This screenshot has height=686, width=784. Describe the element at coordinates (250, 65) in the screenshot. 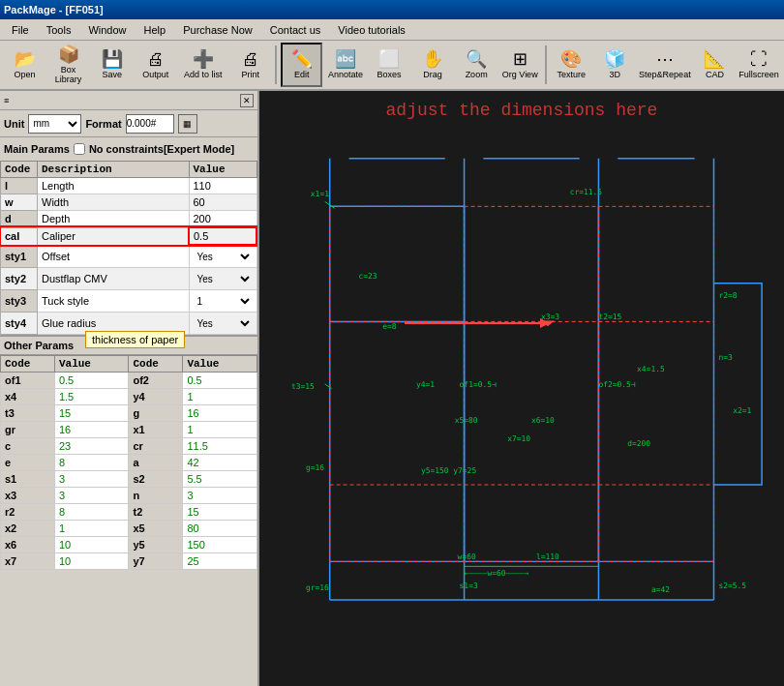

I see `print-button: 🖨 Print` at that location.